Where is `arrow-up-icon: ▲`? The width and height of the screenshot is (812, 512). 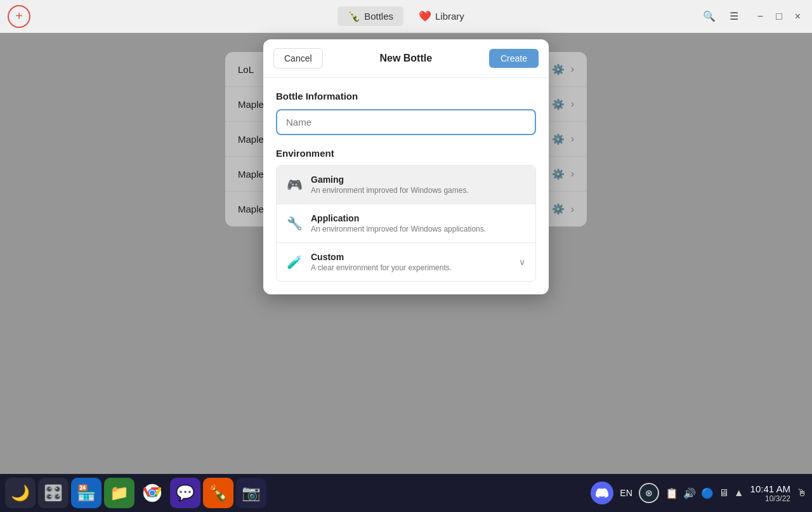 arrow-up-icon: ▲ is located at coordinates (739, 493).